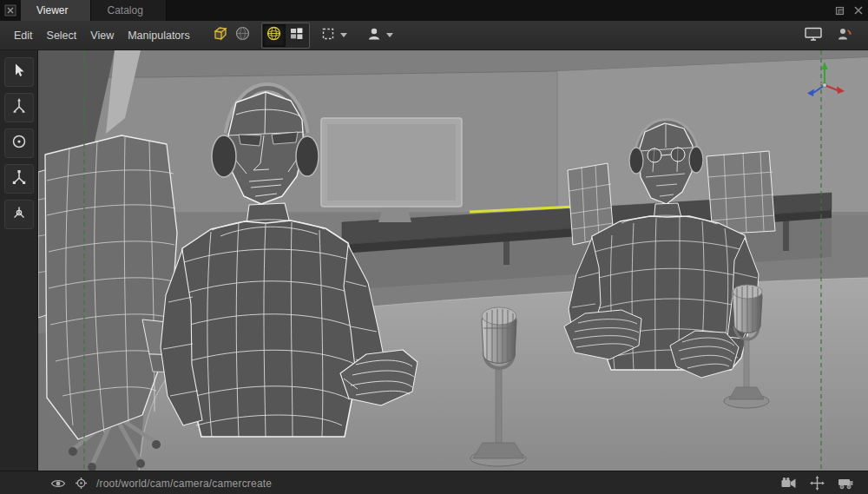  What do you see at coordinates (243, 35) in the screenshot?
I see `dark-globe-icon` at bounding box center [243, 35].